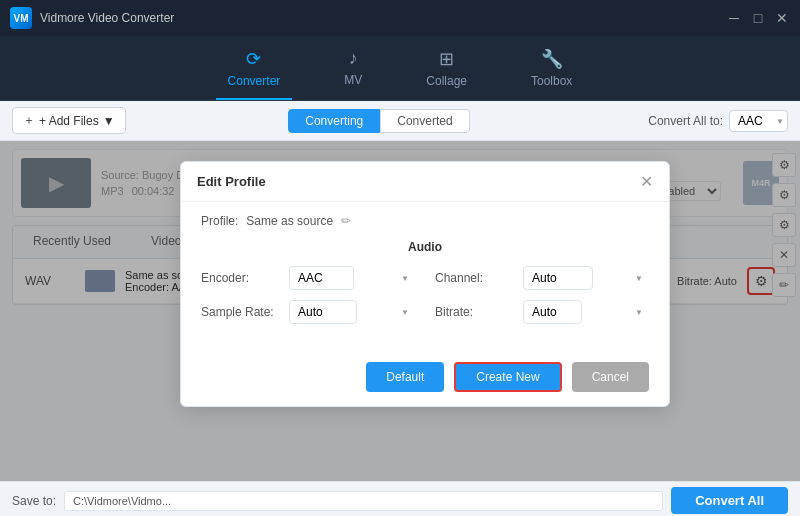 This screenshot has height=516, width=800. Describe the element at coordinates (475, 312) in the screenshot. I see `bitrate-label: Bitrate:` at that location.